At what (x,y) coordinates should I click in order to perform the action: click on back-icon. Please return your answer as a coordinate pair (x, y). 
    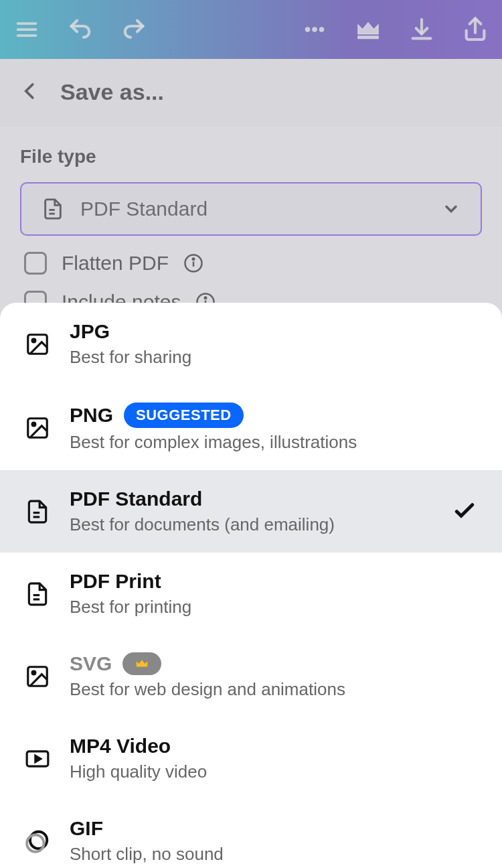
    Looking at the image, I should click on (30, 92).